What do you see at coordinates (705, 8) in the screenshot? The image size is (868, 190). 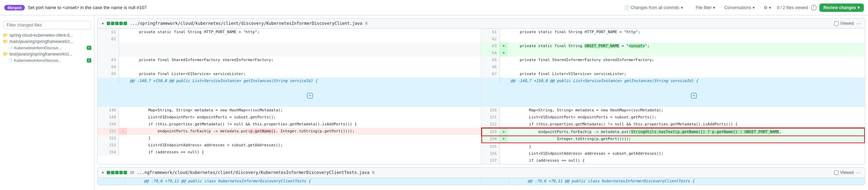 I see `file-filter-dropdown: File filter ▾` at bounding box center [705, 8].